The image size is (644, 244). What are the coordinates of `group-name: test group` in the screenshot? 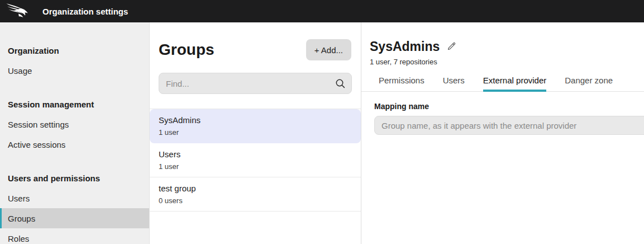 It's located at (255, 188).